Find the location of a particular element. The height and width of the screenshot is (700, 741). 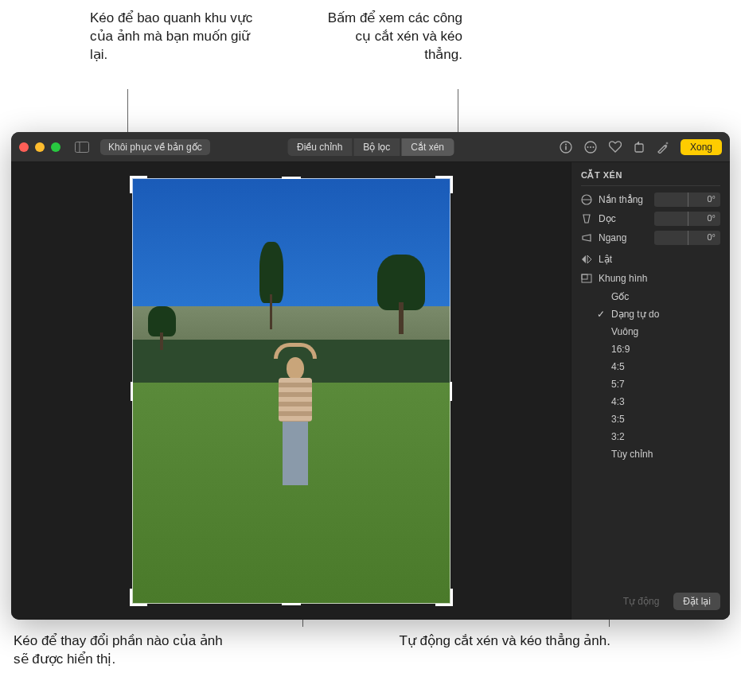

vertical-perspective-icon is located at coordinates (587, 219).